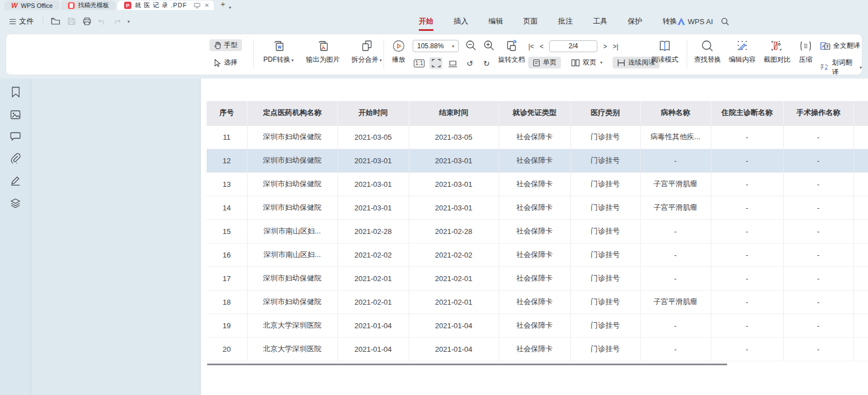 Image resolution: width=868 pixels, height=395 pixels. I want to click on export-image-button: 输出为图片, so click(323, 52).